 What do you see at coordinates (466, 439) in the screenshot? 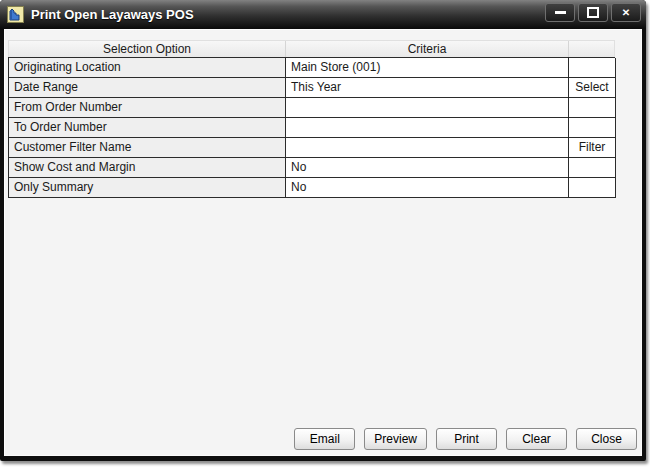
I see `print-button: Print` at bounding box center [466, 439].